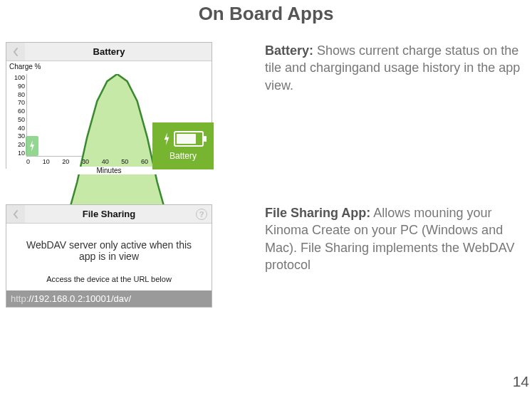 The width and height of the screenshot is (532, 393). Describe the element at coordinates (376, 68) in the screenshot. I see `battery-description: Battery: Shows current charge status on …` at that location.